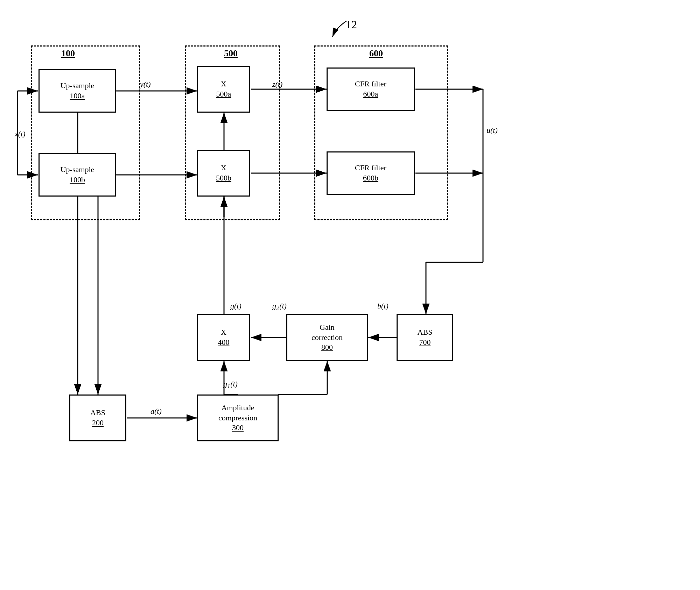 The image size is (700, 590). What do you see at coordinates (98, 413) in the screenshot?
I see `abs-200-label: ABS` at bounding box center [98, 413].